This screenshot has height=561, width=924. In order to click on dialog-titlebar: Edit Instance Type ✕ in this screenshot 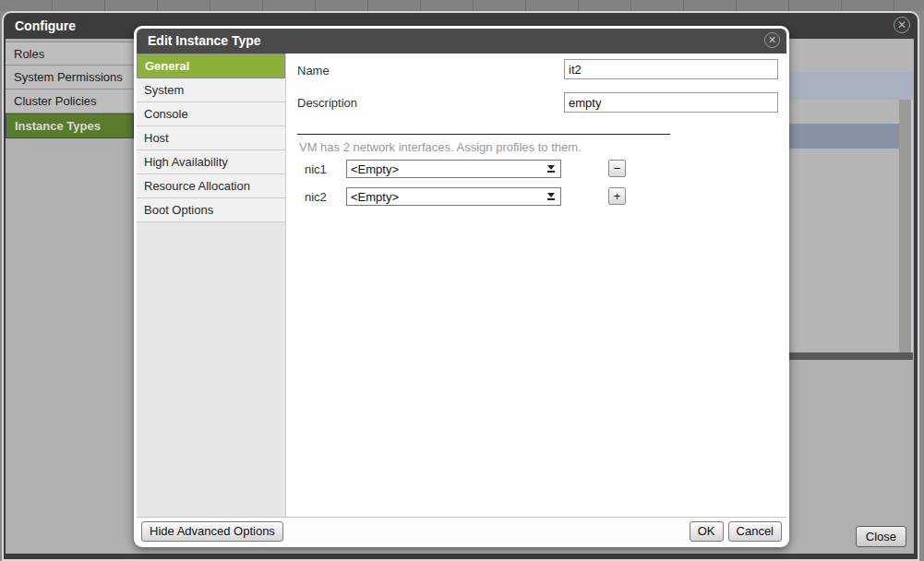, I will do `click(462, 41)`.